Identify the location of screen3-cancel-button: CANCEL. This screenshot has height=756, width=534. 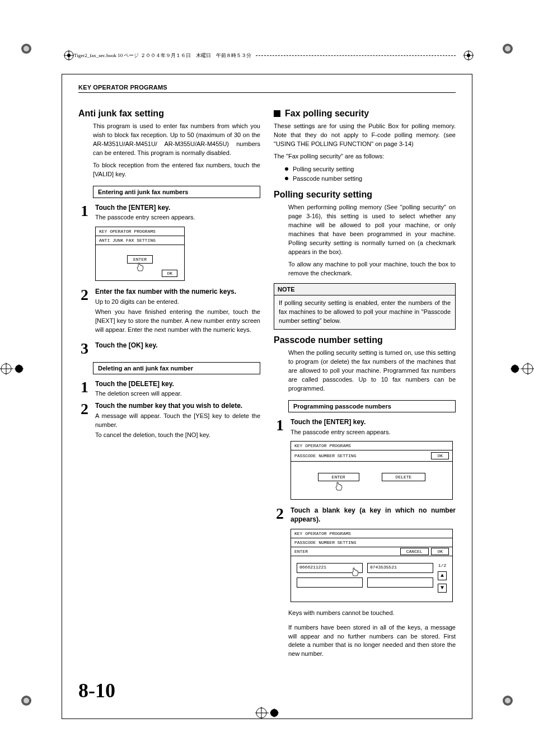
(414, 552).